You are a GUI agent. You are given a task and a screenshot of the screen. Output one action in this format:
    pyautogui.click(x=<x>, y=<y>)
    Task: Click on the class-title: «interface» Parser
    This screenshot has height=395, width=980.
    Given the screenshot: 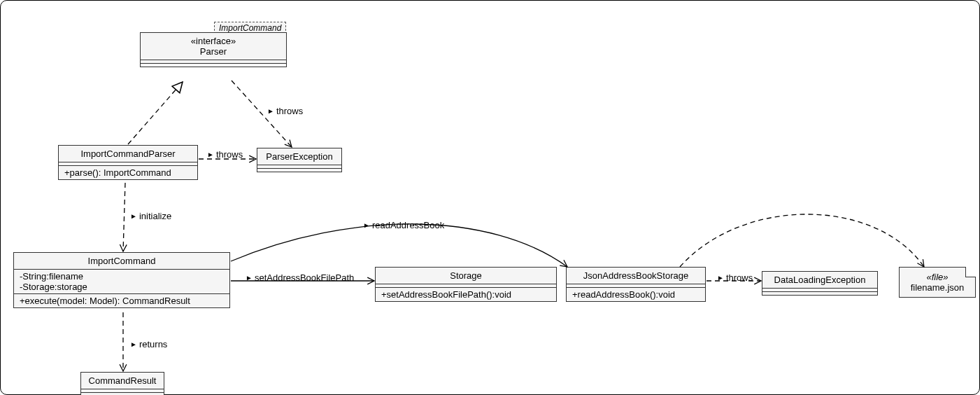 What is the action you would take?
    pyautogui.click(x=213, y=46)
    